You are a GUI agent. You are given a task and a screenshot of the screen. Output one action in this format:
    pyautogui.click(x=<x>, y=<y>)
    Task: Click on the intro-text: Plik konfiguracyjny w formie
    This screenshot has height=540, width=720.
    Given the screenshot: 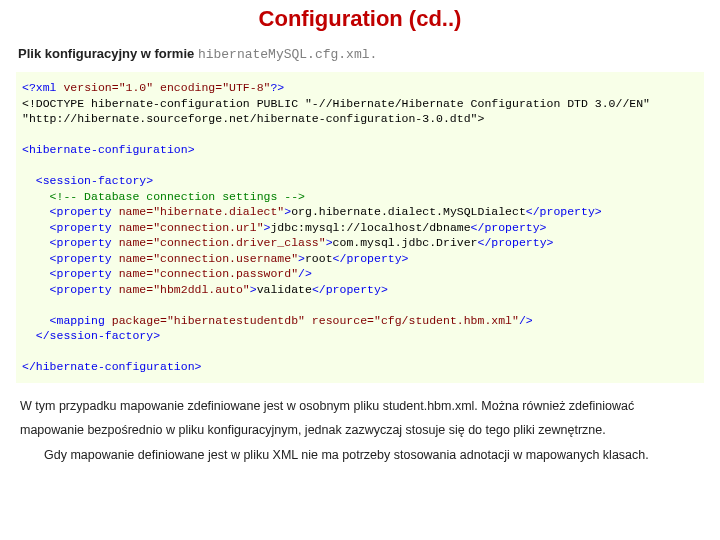 What is the action you would take?
    pyautogui.click(x=108, y=54)
    